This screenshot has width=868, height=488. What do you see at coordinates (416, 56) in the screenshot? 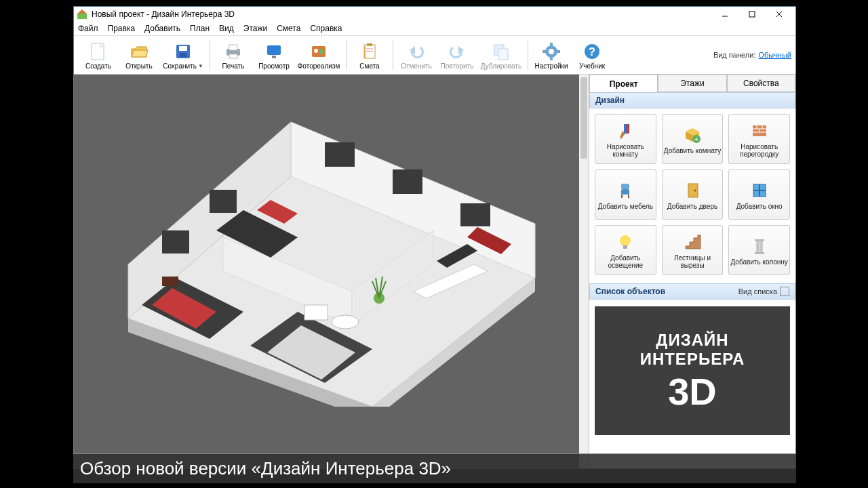
I see `undo-button: Отменить` at bounding box center [416, 56].